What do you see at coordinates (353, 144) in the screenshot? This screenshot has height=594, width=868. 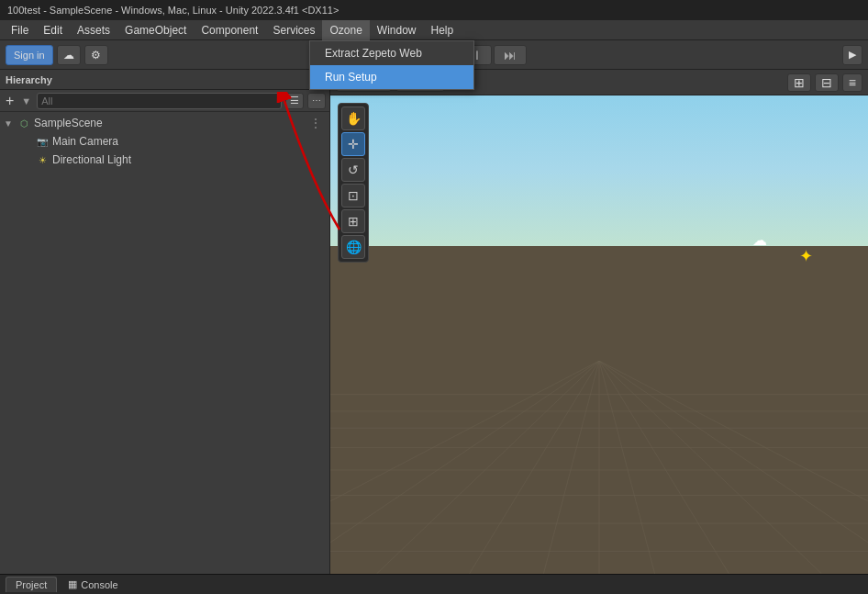 I see `move-tool-button: ✛` at bounding box center [353, 144].